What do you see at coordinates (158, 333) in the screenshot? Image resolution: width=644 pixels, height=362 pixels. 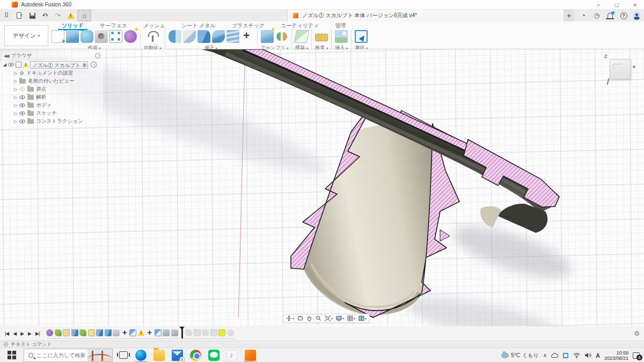 I see `timeline-feature-plane` at bounding box center [158, 333].